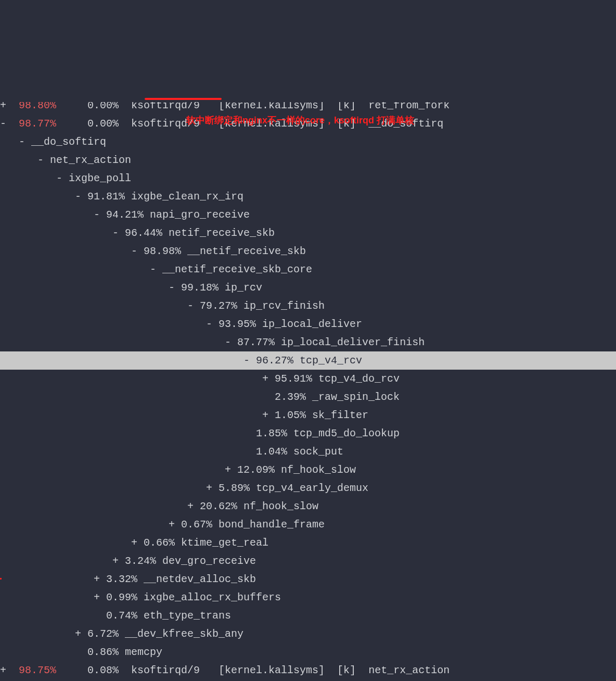  Describe the element at coordinates (178, 470) in the screenshot. I see `perf-line-text: + 12.09% nf_hook_slow` at that location.